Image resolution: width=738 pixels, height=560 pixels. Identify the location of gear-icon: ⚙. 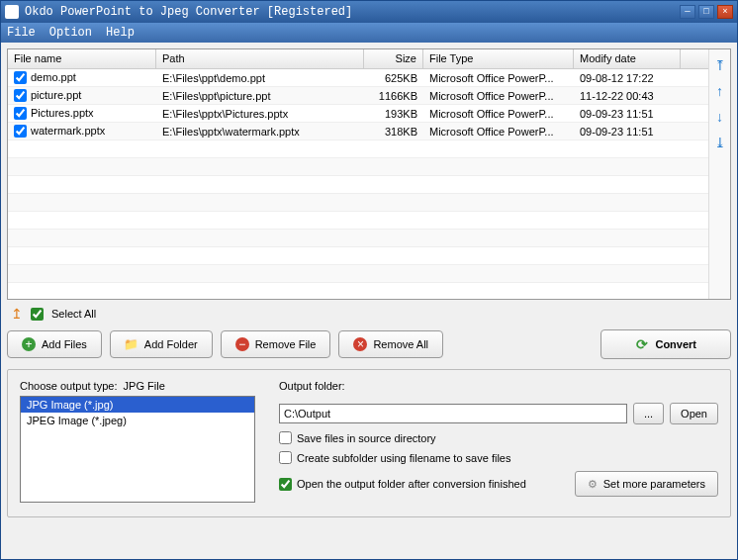
(593, 485).